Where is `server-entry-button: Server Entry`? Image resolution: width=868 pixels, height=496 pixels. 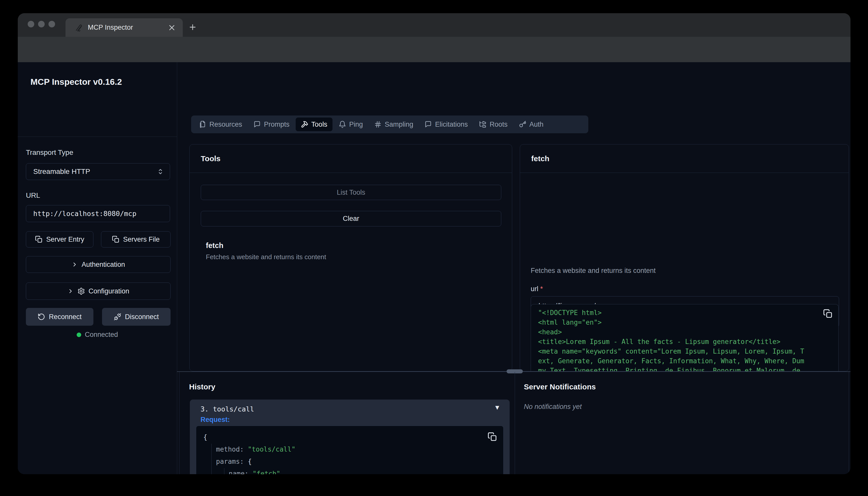 server-entry-button: Server Entry is located at coordinates (60, 239).